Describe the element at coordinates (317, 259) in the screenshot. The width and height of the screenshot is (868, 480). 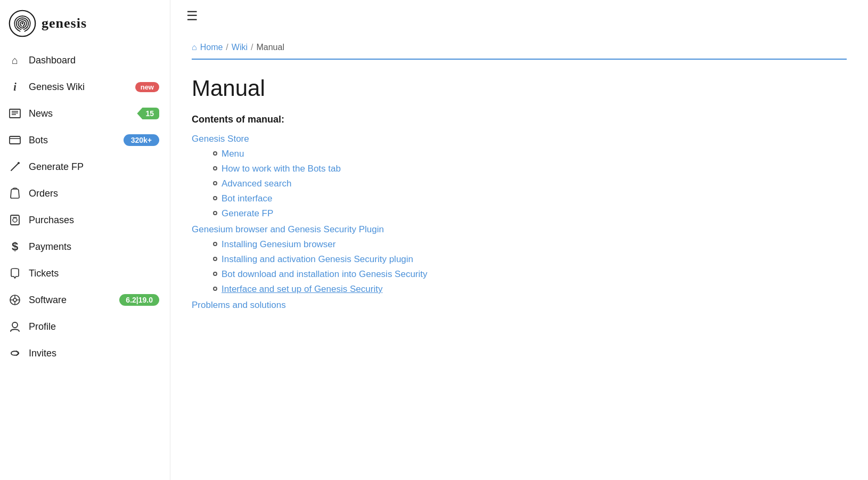
I see `toc-link-installing-genesis-security: Installing and activation Genesis Securi…` at that location.